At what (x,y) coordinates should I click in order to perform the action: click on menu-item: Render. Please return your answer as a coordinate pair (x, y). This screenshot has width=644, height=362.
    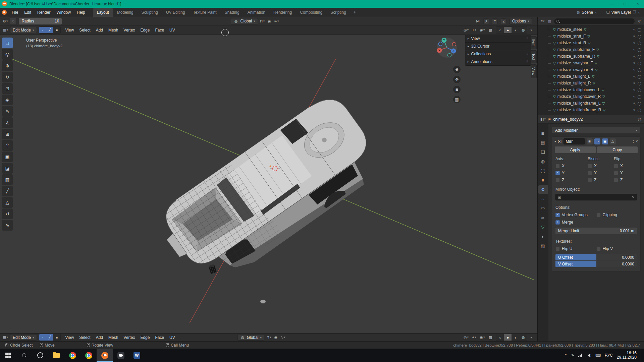
    Looking at the image, I should click on (44, 12).